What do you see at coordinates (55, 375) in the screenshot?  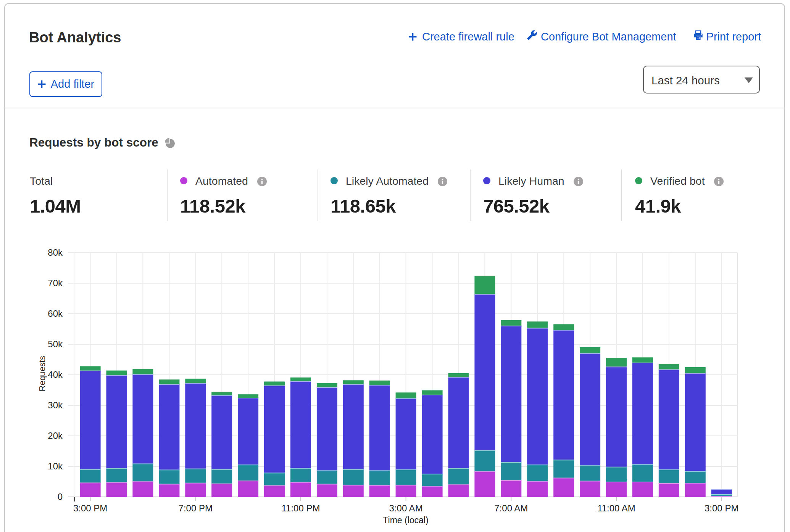 I see `svg-text: 40k` at bounding box center [55, 375].